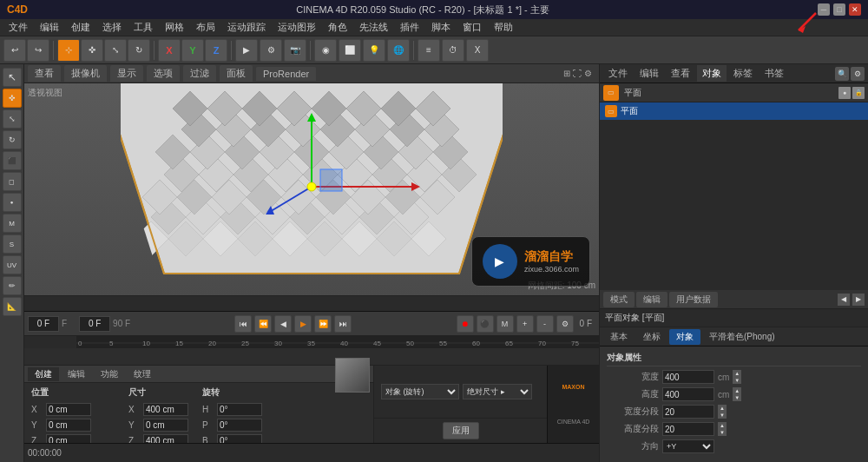  I want to click on play-forward-button: ▶, so click(303, 324).